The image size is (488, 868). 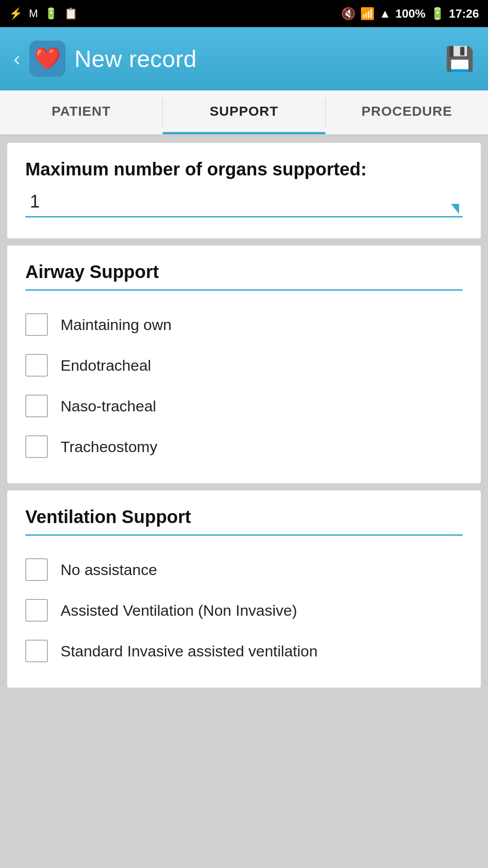 I want to click on status-bar-right-icons: 🔇 📶 ▲ 100% 🔋 17:26, so click(x=410, y=14).